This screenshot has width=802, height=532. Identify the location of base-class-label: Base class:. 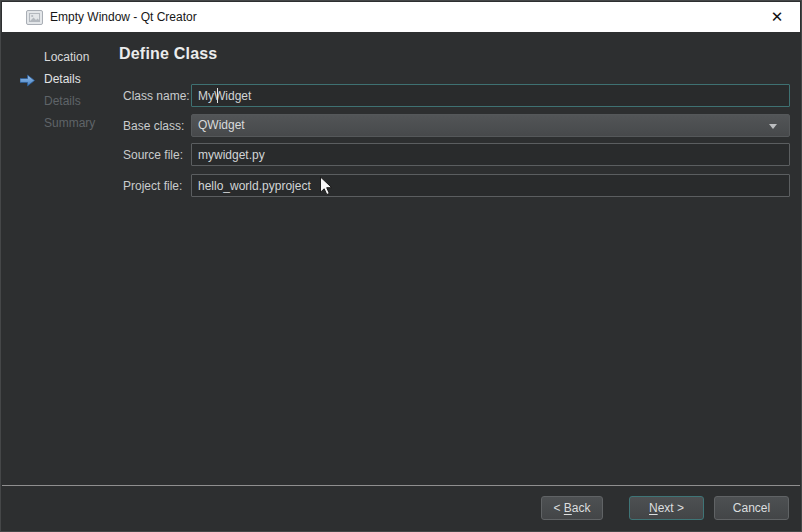
(154, 126).